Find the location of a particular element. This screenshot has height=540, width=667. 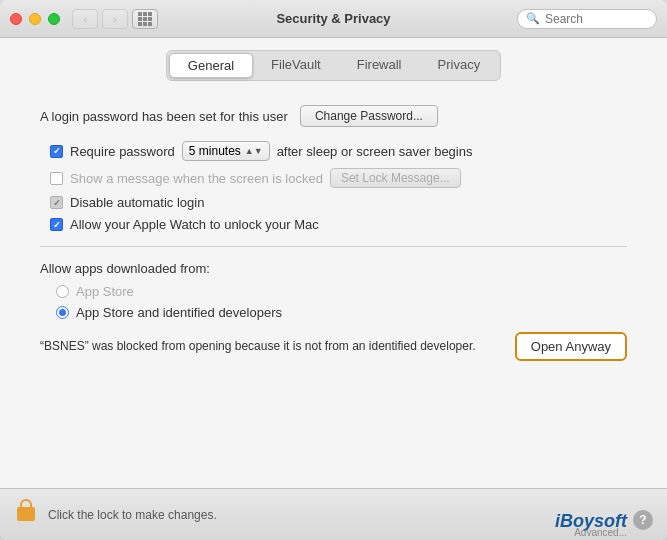

search-input is located at coordinates (595, 19).